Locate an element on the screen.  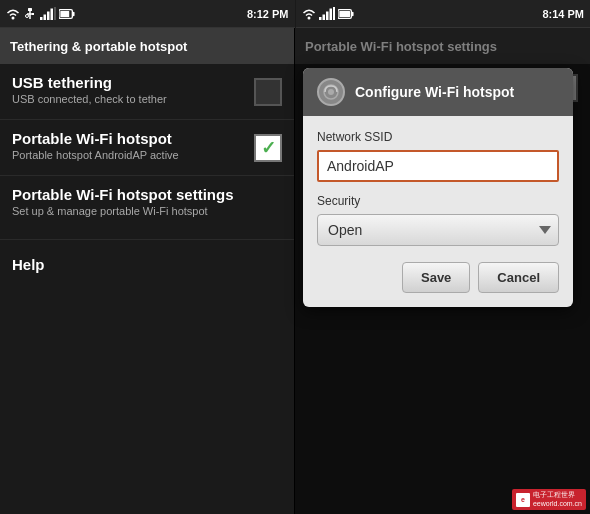
ssid-input is located at coordinates (438, 166).